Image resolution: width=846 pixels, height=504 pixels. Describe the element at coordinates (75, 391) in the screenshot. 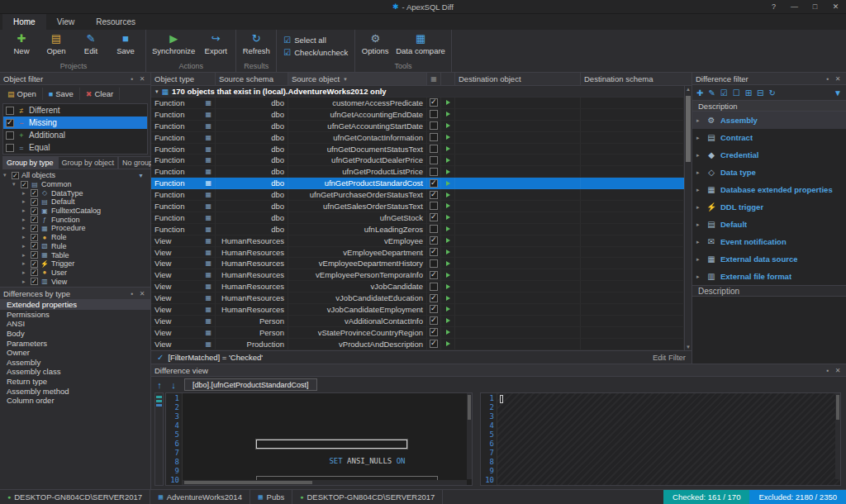

I see `difference-type-item: Assembly method` at that location.